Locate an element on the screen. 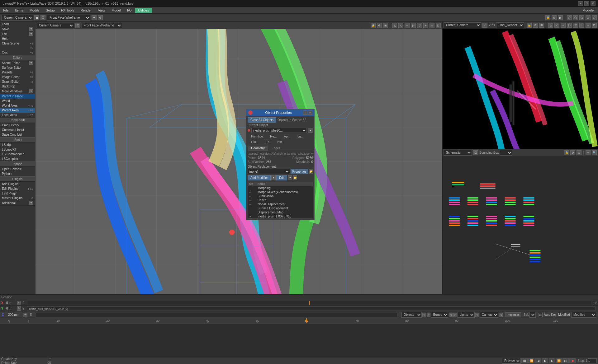 The width and height of the screenshot is (598, 364). lights-nav-left: ◁ is located at coordinates (477, 315).